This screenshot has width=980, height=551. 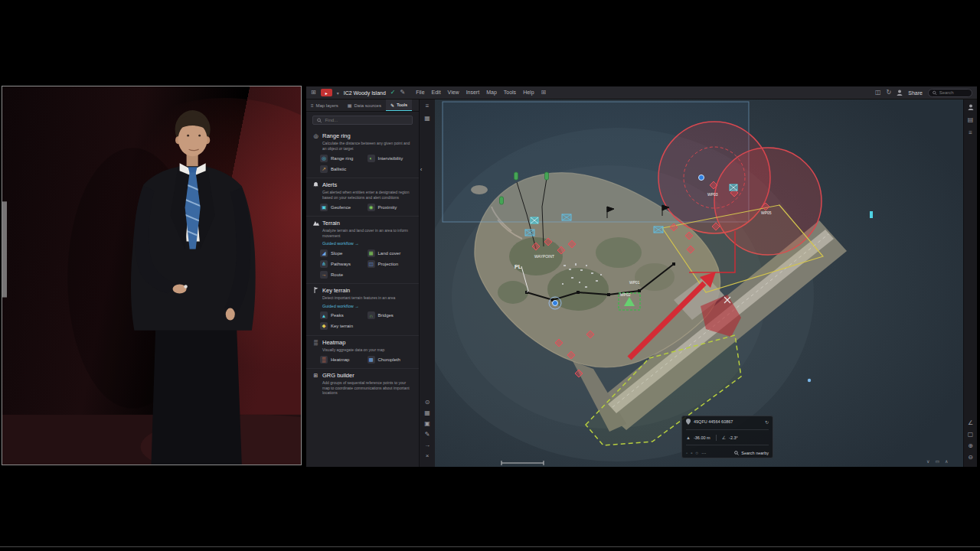 I want to click on heatmap-icon: ▒, so click(x=324, y=360).